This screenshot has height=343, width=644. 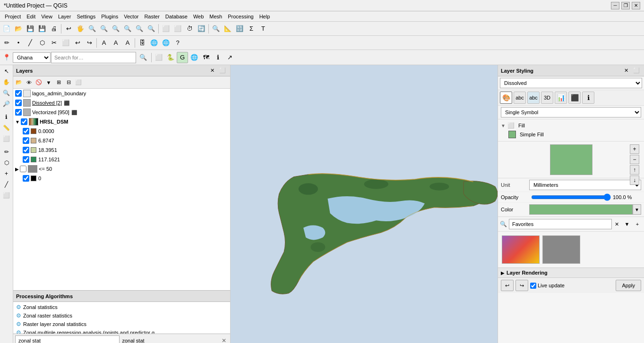 What do you see at coordinates (122, 316) in the screenshot?
I see `list-item: ⚙ Zonal raster statistics` at bounding box center [122, 316].